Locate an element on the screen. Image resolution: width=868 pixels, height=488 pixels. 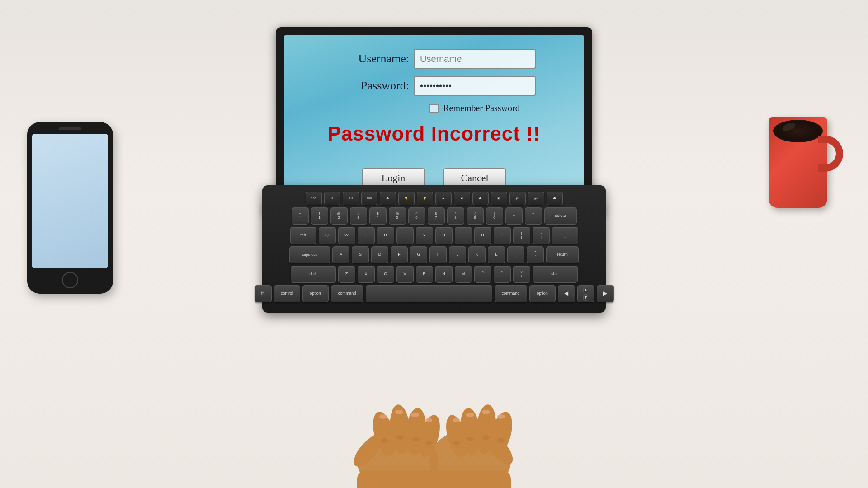
mug-coffee-liquid is located at coordinates (798, 131).